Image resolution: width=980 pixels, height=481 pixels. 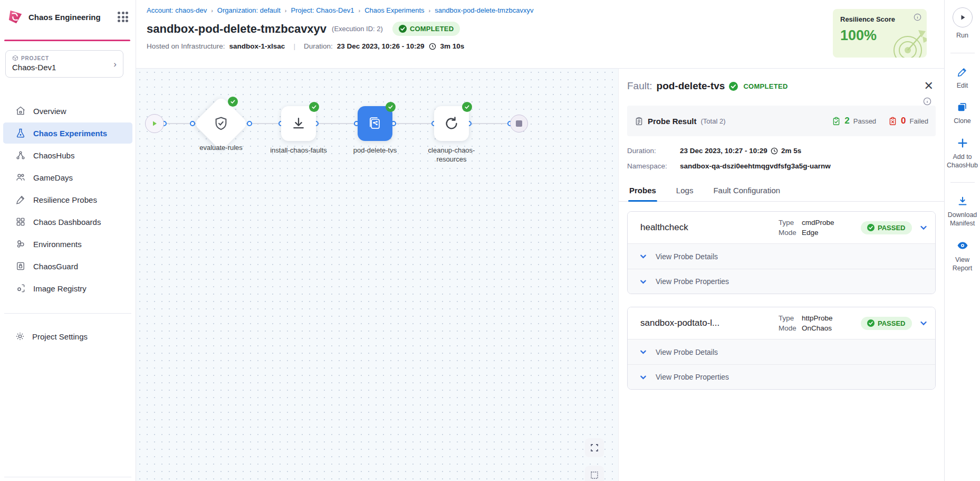 I want to click on sidebar-item-chaos-experiments: Chaos Experiments, so click(x=68, y=133).